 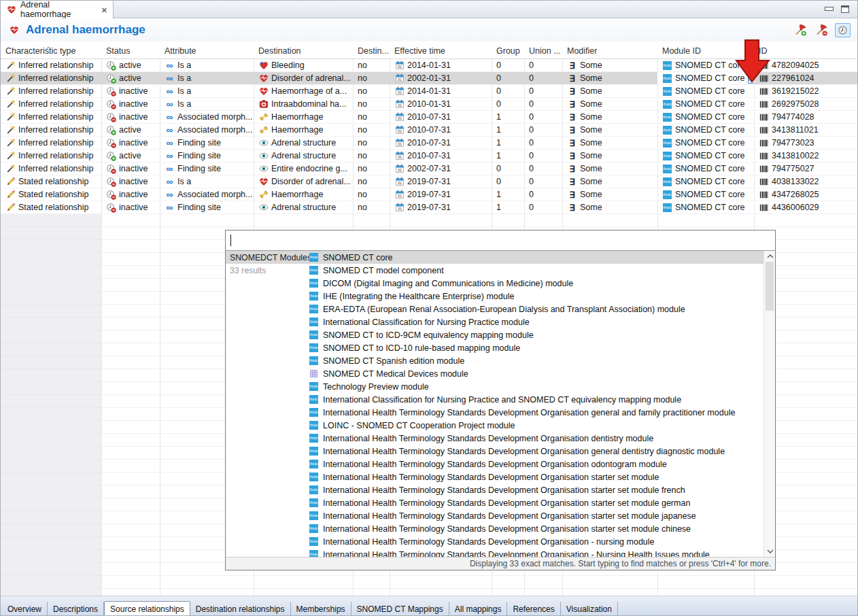 I want to click on destination-cell: Haemorrhage, so click(x=303, y=117).